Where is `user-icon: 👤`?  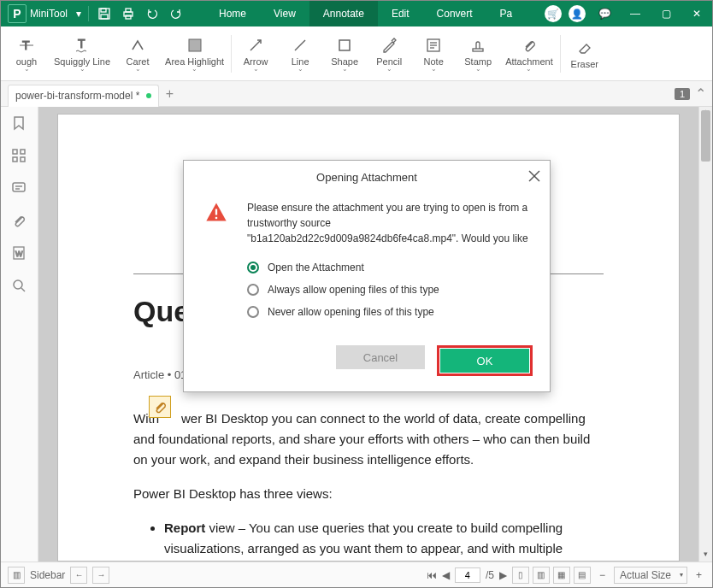 user-icon: 👤 is located at coordinates (577, 14).